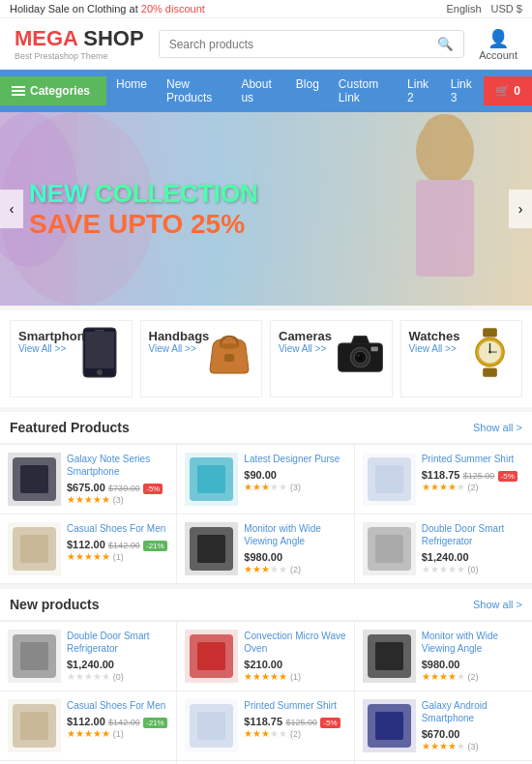 The image size is (532, 764). What do you see at coordinates (294, 44) in the screenshot?
I see `search-input` at bounding box center [294, 44].